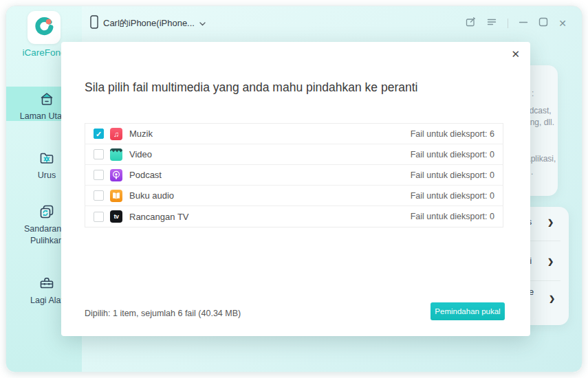  I want to click on checkbox-checked: ✓, so click(99, 133).